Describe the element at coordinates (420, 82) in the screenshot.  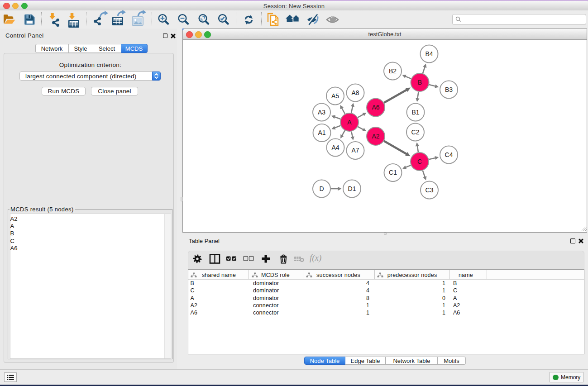
I see `svg-text: B` at that location.